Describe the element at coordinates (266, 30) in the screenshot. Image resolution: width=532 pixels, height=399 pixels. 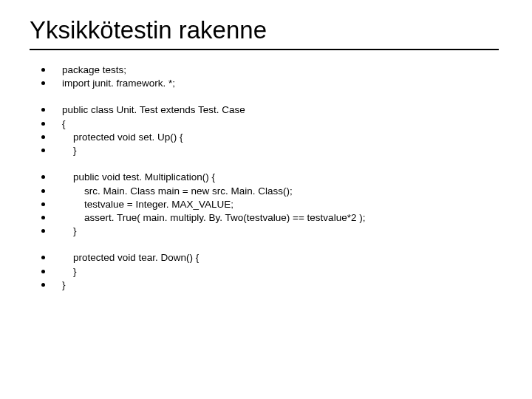
I see `slide-title: Yksikkötestin rakenne` at that location.